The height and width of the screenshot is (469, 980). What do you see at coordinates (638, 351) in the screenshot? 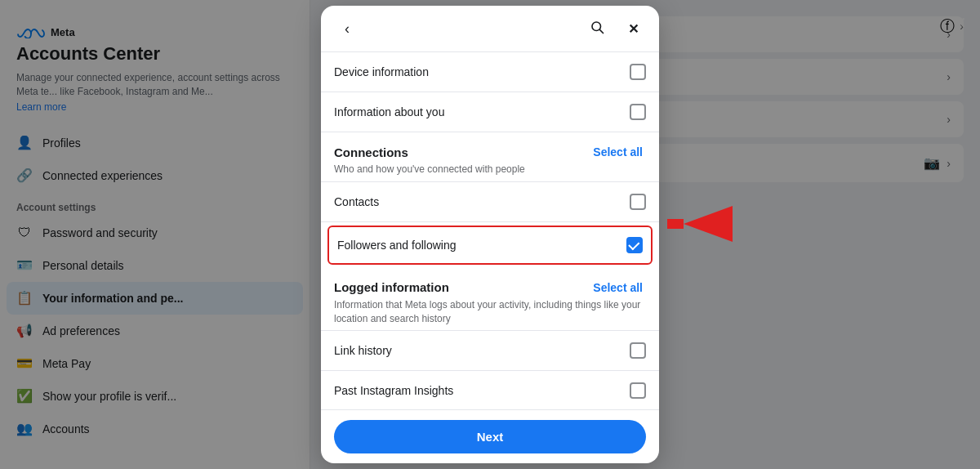
I see `link-history-checkbox` at bounding box center [638, 351].